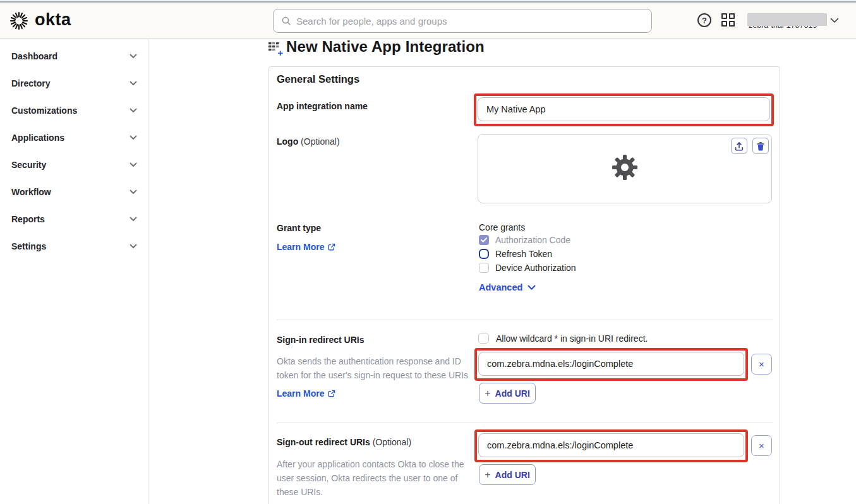 Image resolution: width=856 pixels, height=504 pixels. Describe the element at coordinates (322, 106) in the screenshot. I see `app-name-label: App integration name` at that location.